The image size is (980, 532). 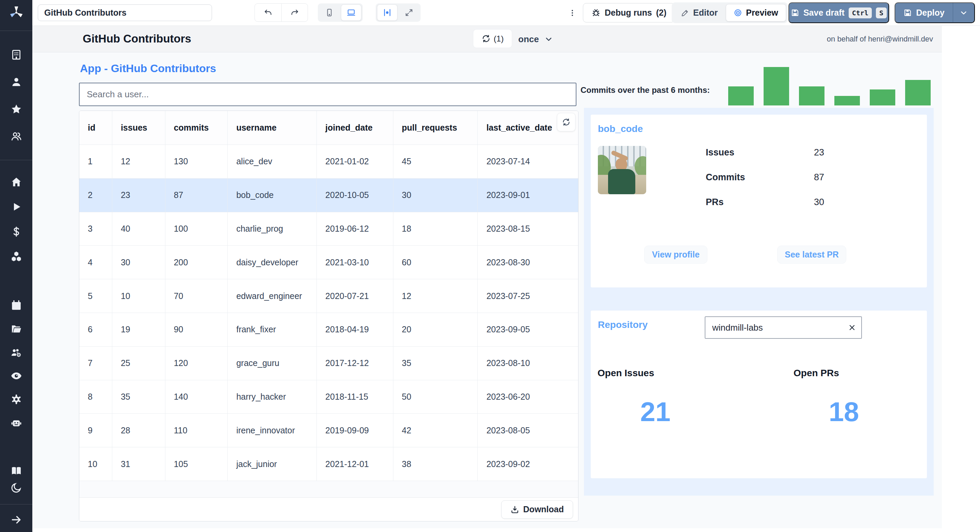 I want to click on commits-bar-chart, so click(x=829, y=86).